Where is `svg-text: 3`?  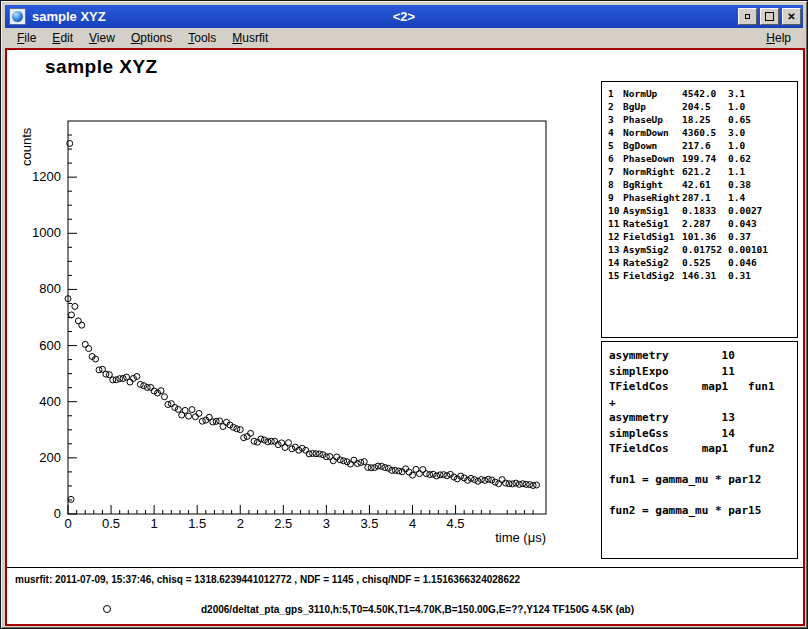
svg-text: 3 is located at coordinates (326, 524).